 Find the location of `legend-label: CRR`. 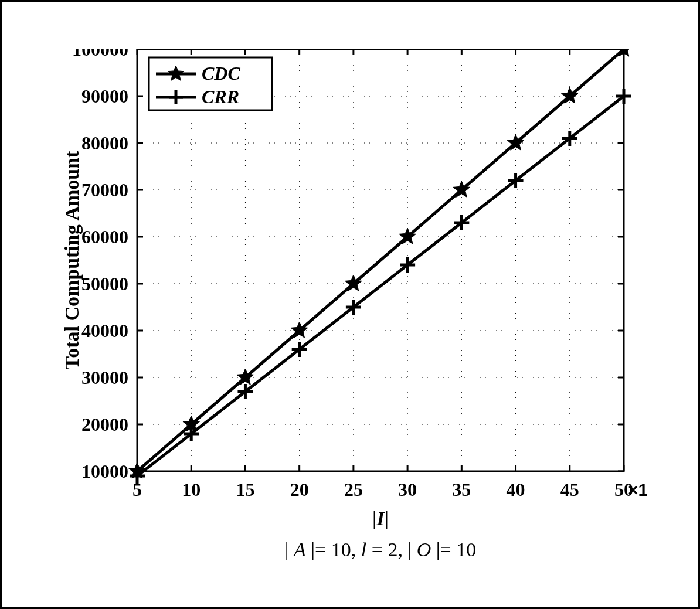

legend-label: CRR is located at coordinates (220, 97).